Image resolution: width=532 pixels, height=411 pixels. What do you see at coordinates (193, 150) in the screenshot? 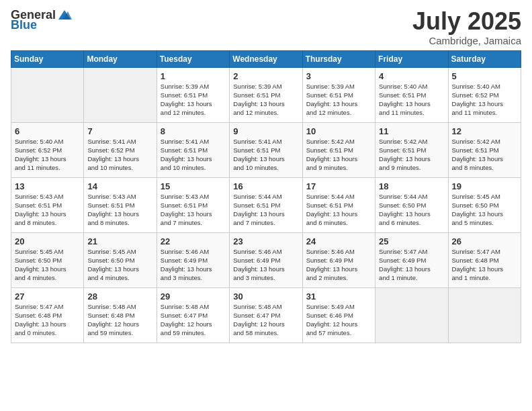
I see `calendar-cell: 8Sunrise: 5:41 AMSunset: 6:51 PMDaylight…` at bounding box center [193, 150].